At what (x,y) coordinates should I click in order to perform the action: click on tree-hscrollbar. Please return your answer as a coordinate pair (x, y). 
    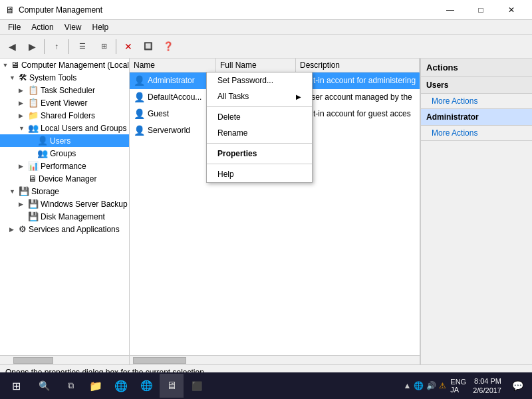
    Looking at the image, I should click on (65, 360).